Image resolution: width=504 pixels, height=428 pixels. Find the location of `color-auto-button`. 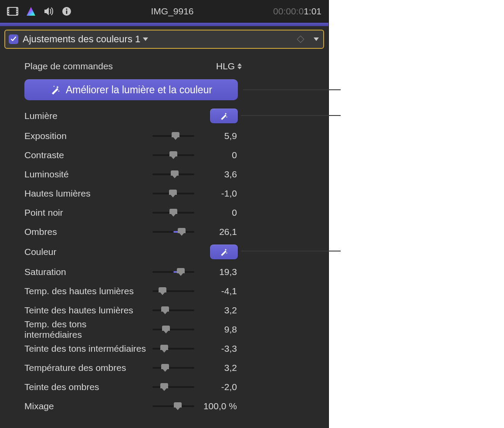

color-auto-button is located at coordinates (224, 252).